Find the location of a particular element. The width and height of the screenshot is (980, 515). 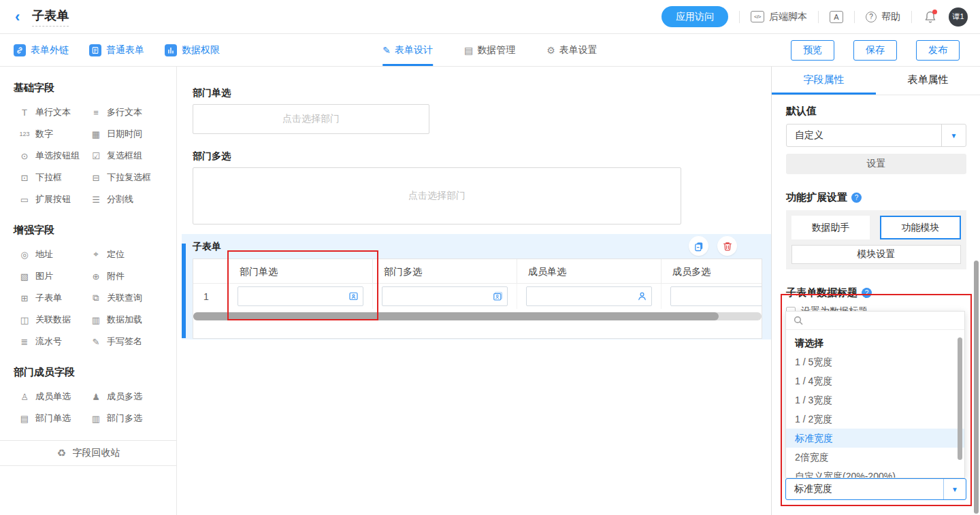

extension-settings-group: 数据助手 功能模块 模块设置 is located at coordinates (877, 239).